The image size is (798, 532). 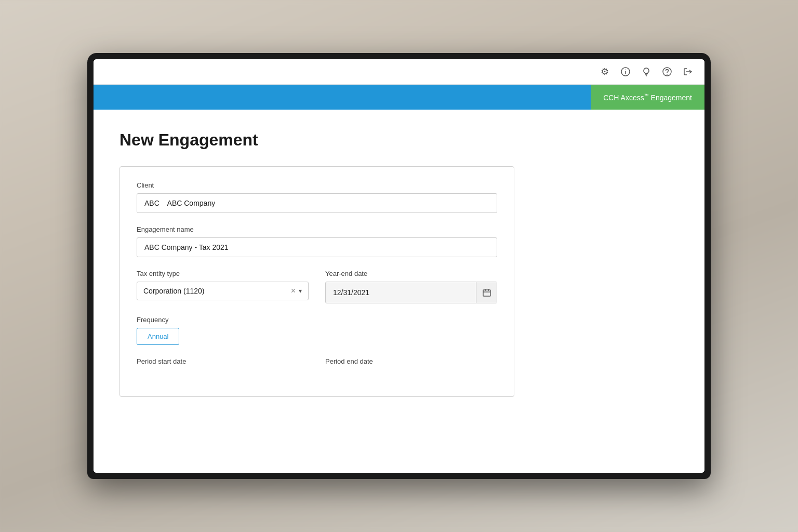 I want to click on app-name-text: CCH Axcess™ Engagement, so click(x=647, y=98).